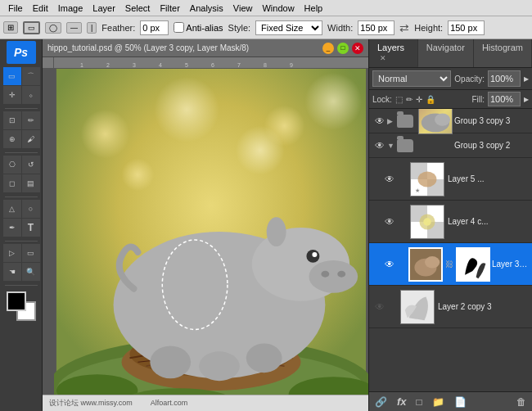 This screenshot has height=411, width=532. I want to click on menu-layer: Layer, so click(104, 8).